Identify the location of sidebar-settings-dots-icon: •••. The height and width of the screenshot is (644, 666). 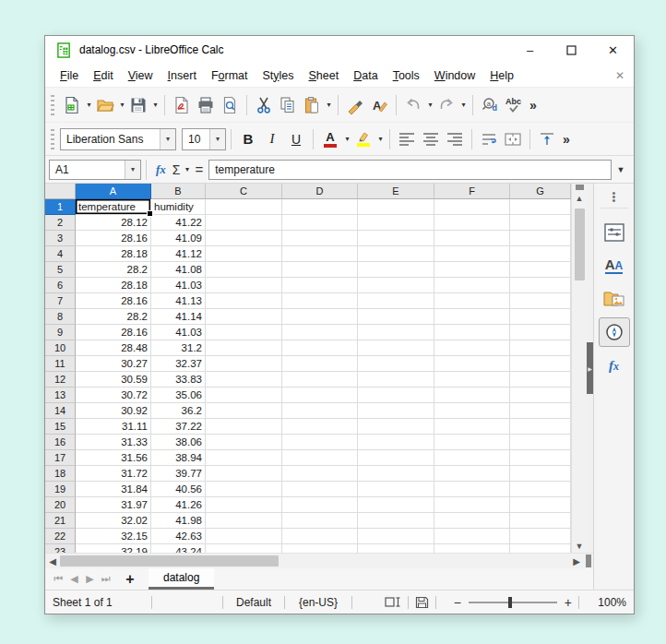
(614, 196).